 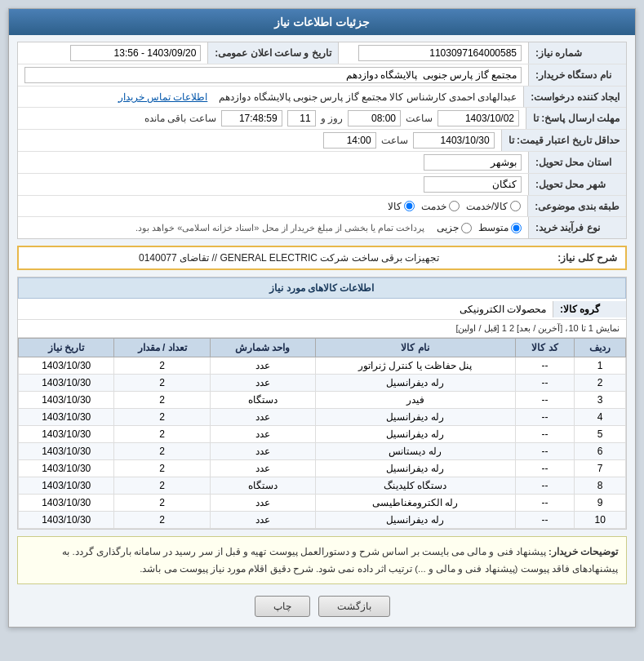 I want to click on province-row: استان محل تحویل:, so click(x=322, y=163).